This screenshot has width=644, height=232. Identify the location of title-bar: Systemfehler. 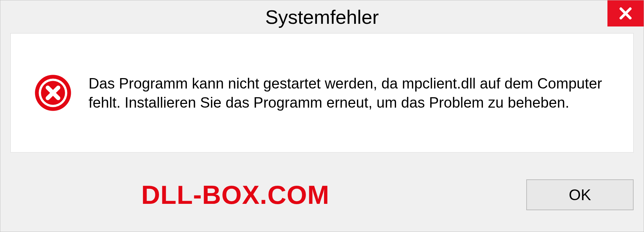
(322, 17).